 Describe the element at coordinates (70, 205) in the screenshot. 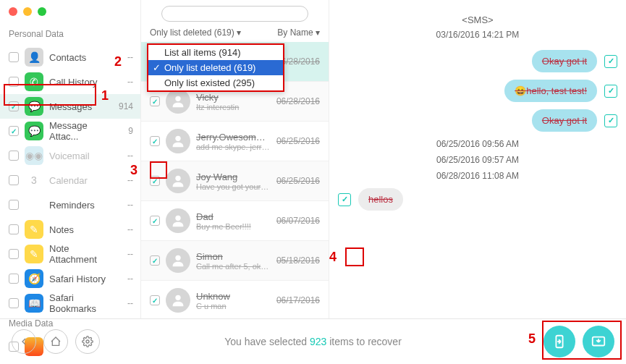

I see `sidebar-item-reminders: ≡Reminders--` at that location.